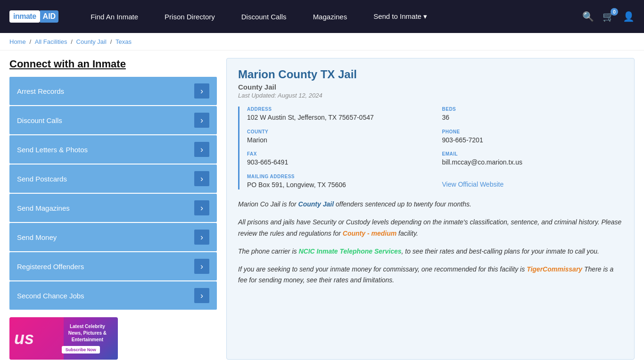 Image resolution: width=644 pixels, height=362 pixels. What do you see at coordinates (41, 91) in the screenshot?
I see `sidebar-item-label: Arrest Records` at bounding box center [41, 91].